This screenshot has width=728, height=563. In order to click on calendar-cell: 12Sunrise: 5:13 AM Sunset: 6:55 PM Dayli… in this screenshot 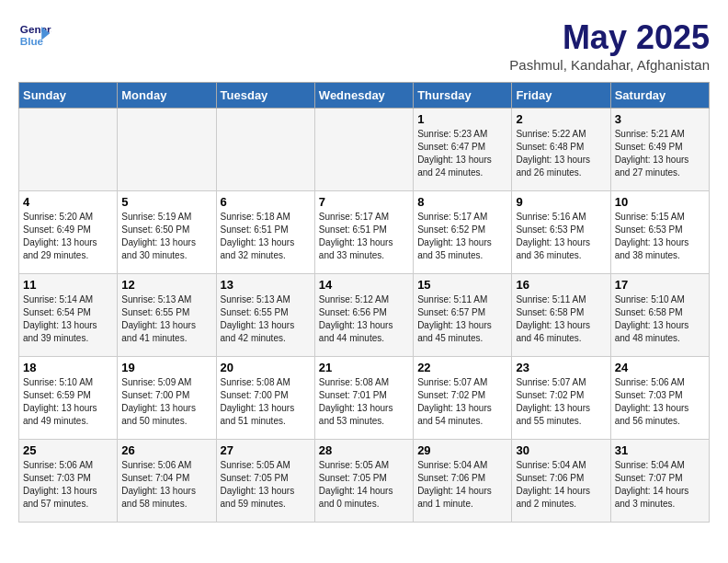, I will do `click(167, 316)`.